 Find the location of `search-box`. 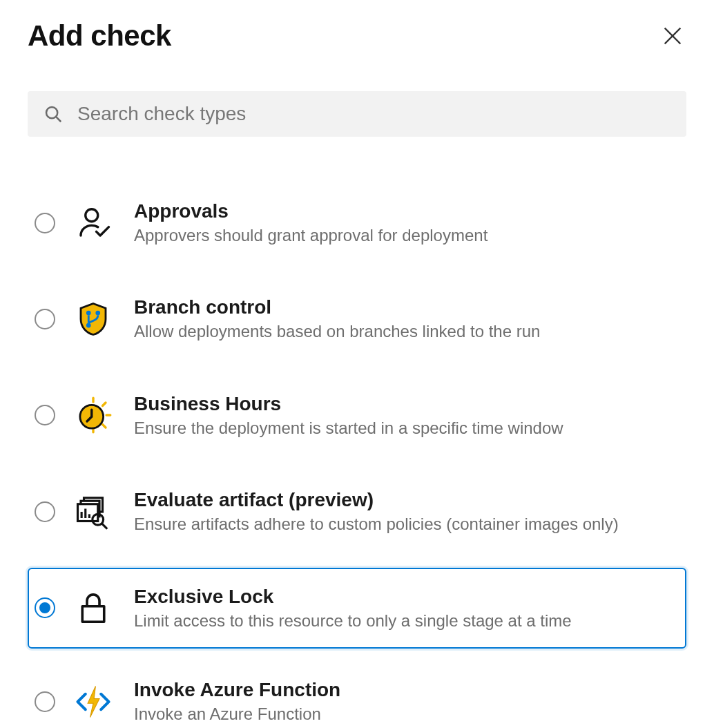

search-box is located at coordinates (357, 114).